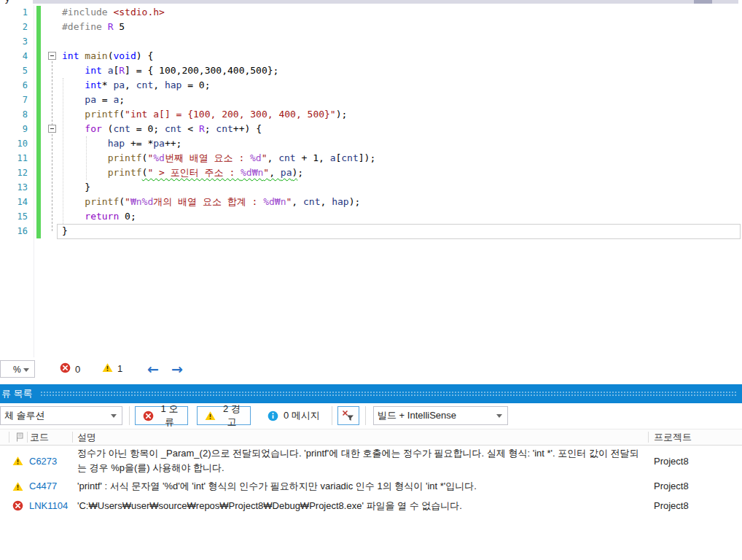  I want to click on editor-status-bar: % 0 1 ← →, so click(371, 369).